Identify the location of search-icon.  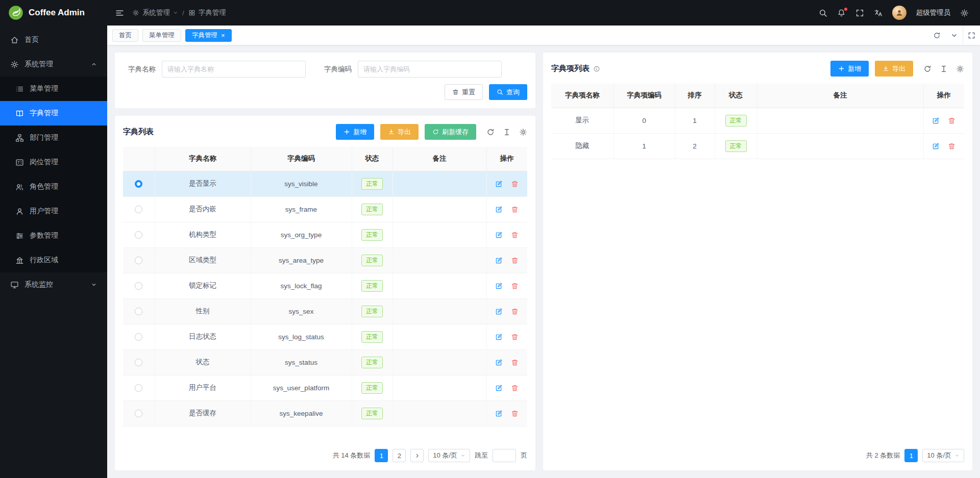
(823, 13).